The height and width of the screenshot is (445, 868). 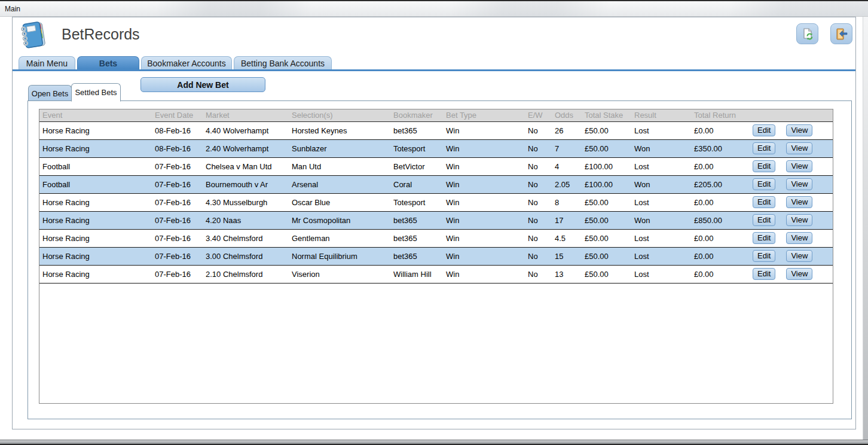 What do you see at coordinates (842, 34) in the screenshot?
I see `exit-door-icon` at bounding box center [842, 34].